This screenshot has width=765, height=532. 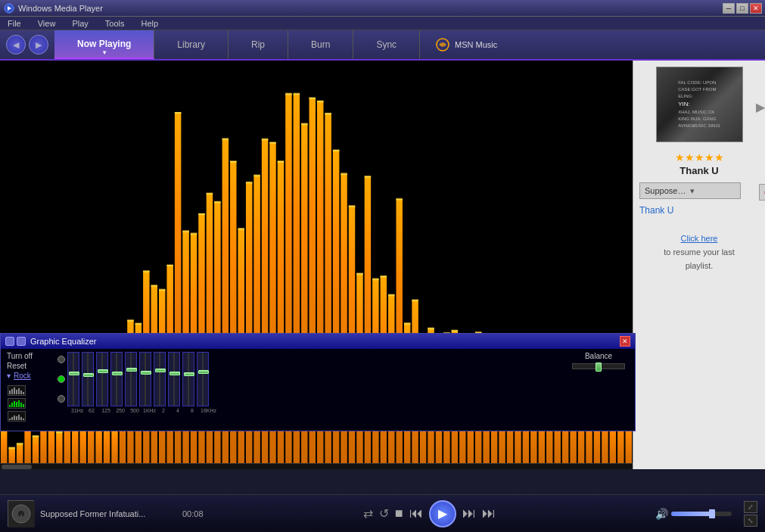 What do you see at coordinates (712, 514) in the screenshot?
I see `volume-handle` at bounding box center [712, 514].